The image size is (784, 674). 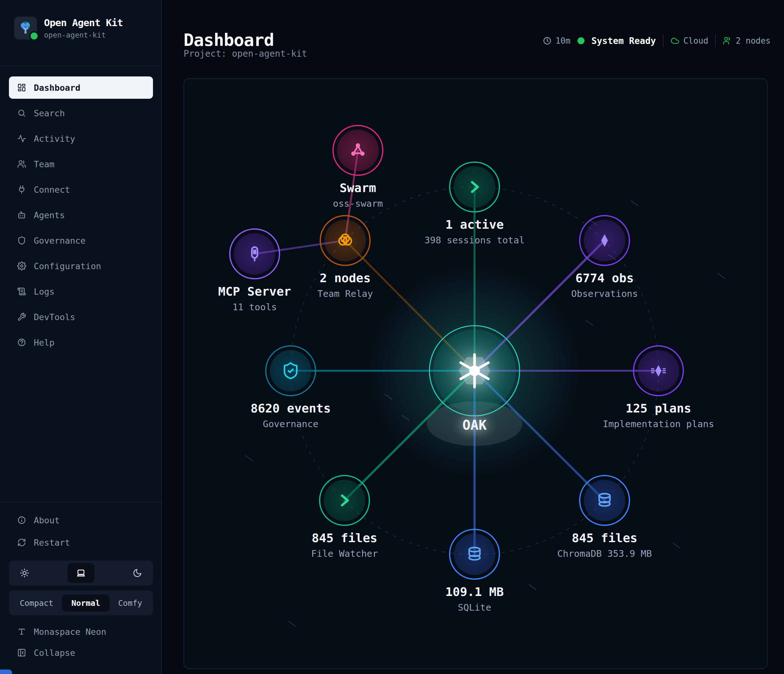 I want to click on sidebar-item-team: Team, so click(x=81, y=164).